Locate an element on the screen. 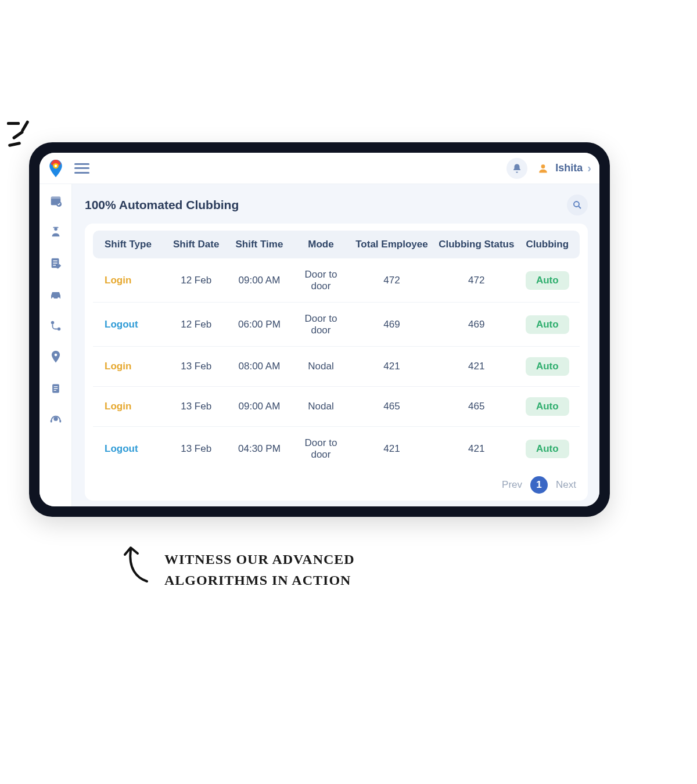  pager-current: 1 is located at coordinates (539, 485).